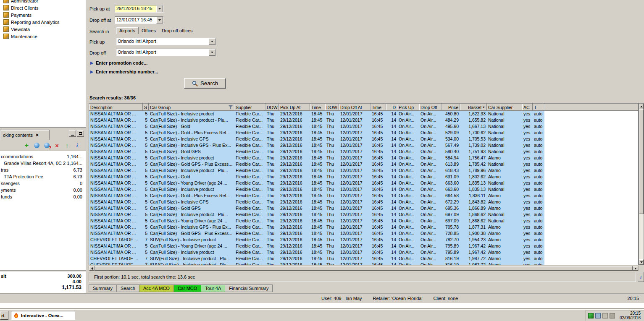 The image size is (644, 321). Describe the element at coordinates (392, 107) in the screenshot. I see `column-header-d-10: D` at that location.